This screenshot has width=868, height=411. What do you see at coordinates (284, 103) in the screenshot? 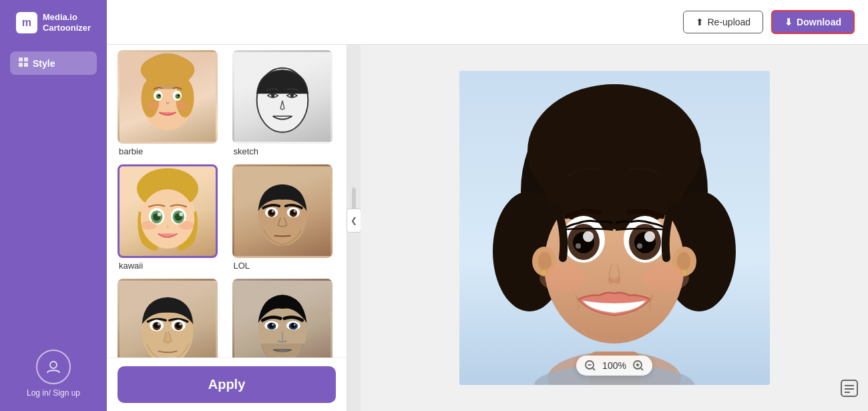
I see `style-item-sketch: sketch` at bounding box center [284, 103].